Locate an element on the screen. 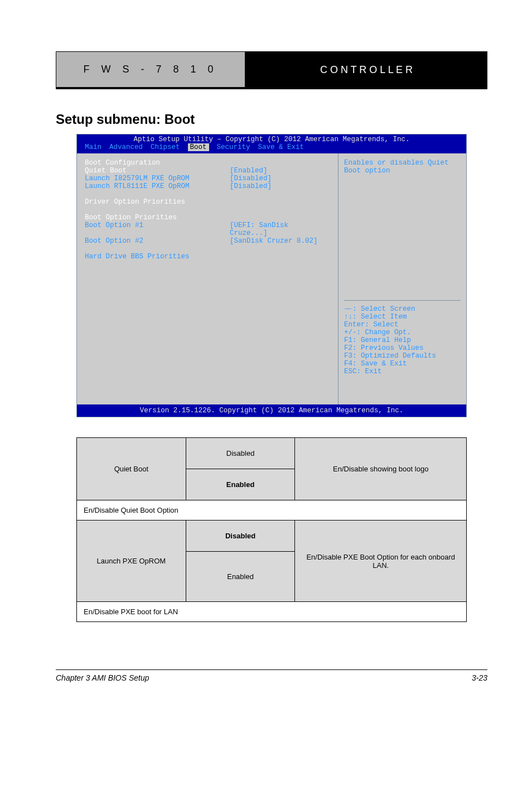 The image size is (532, 800). cell-value: Disabled is located at coordinates (240, 454).